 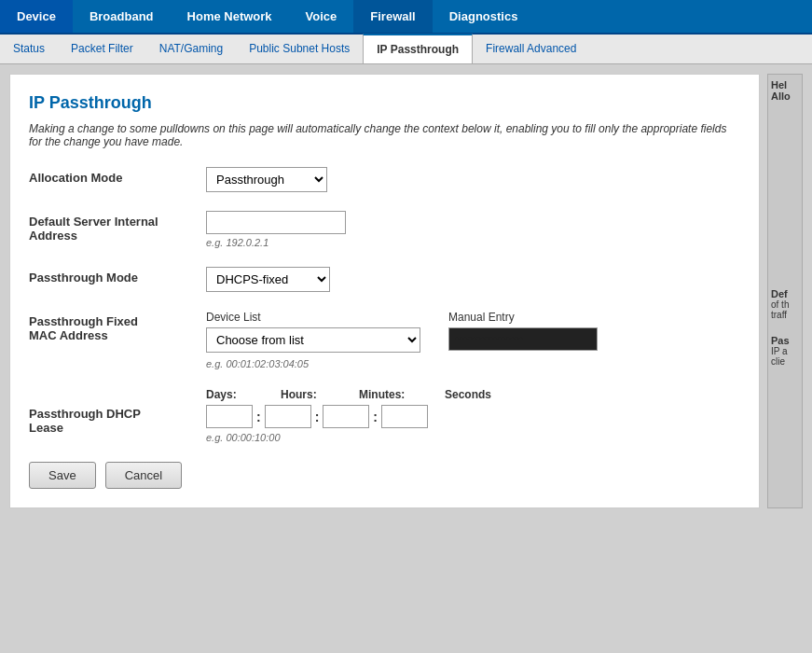 What do you see at coordinates (785, 90) in the screenshot?
I see `help-section-1: HelAllo` at bounding box center [785, 90].